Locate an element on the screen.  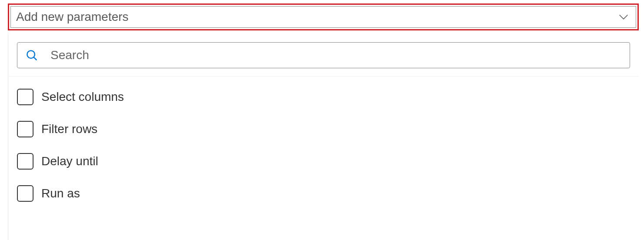
option-run-as: Run as is located at coordinates (324, 193).